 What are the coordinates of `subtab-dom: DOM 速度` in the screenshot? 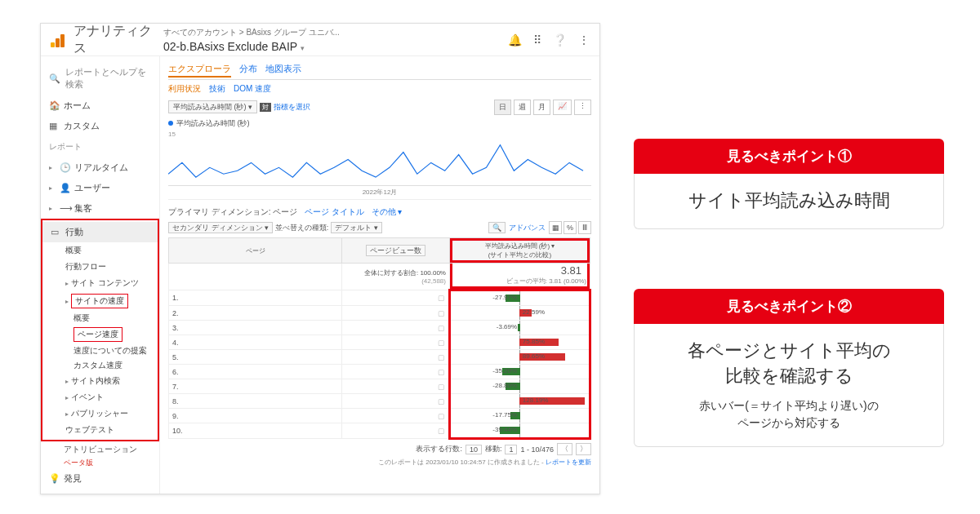 It's located at (252, 89).